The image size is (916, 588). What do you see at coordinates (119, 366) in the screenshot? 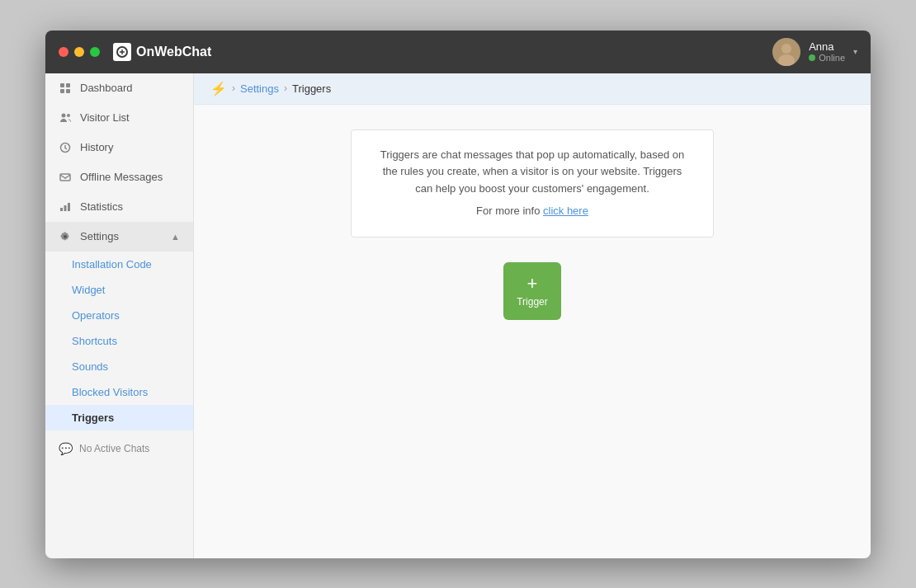
I see `sub-nav-sounds: Sounds` at bounding box center [119, 366].